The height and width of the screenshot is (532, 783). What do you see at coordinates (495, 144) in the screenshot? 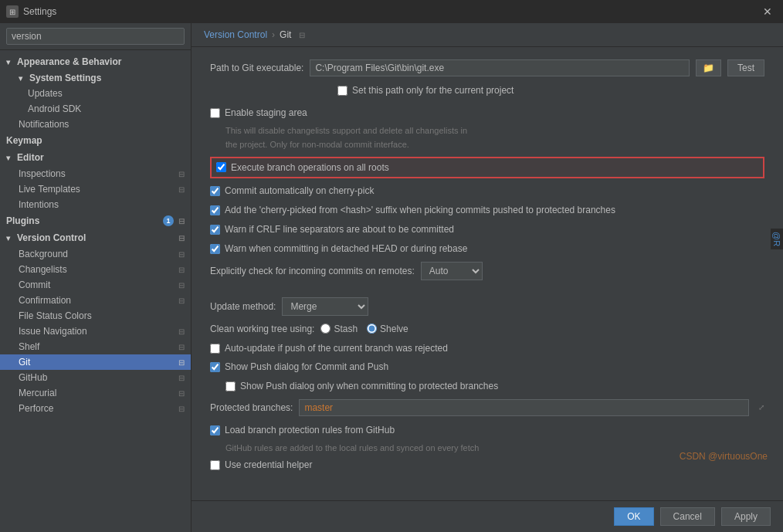
I see `staging-sub2: the project. Only for non-modal commit i…` at bounding box center [495, 144].